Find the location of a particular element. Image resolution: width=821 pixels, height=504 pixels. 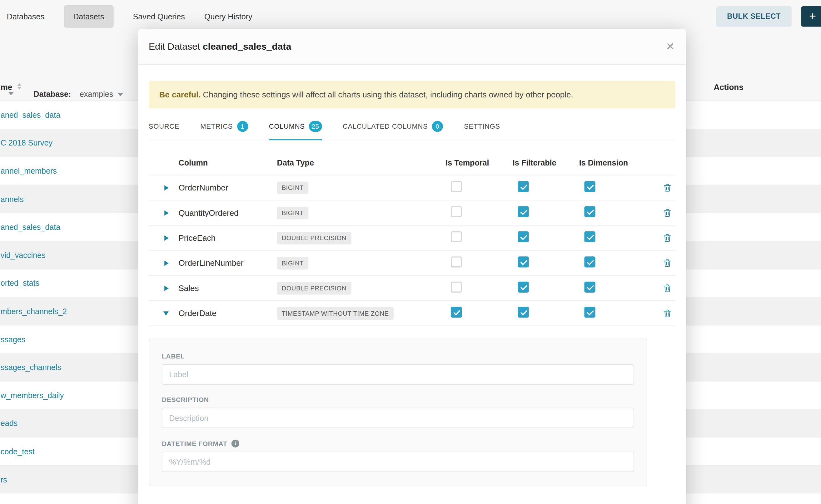

dataset-link: code_test is located at coordinates (17, 451).